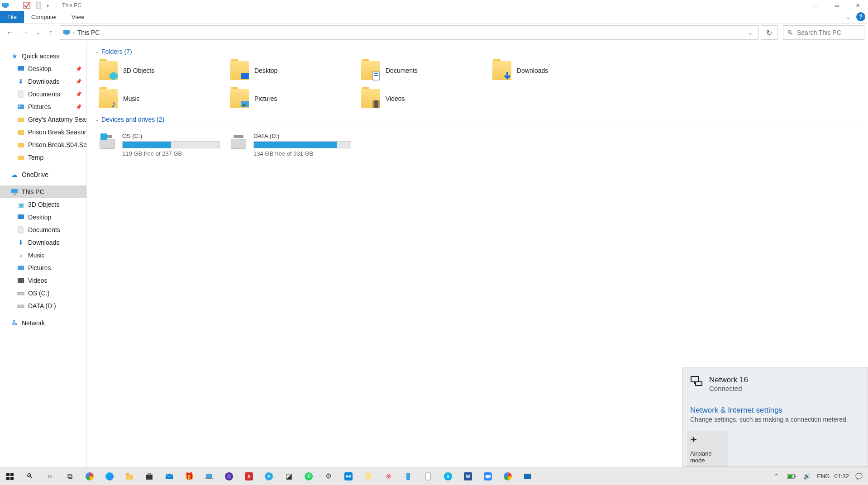 The image size is (868, 485). What do you see at coordinates (309, 476) in the screenshot?
I see `taskbar-app-whatsapp: ✆` at bounding box center [309, 476].